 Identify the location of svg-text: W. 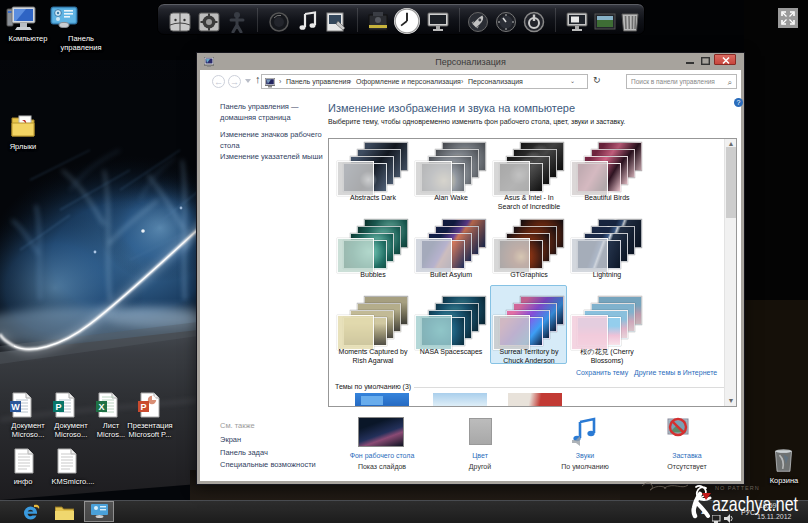
(16, 407).